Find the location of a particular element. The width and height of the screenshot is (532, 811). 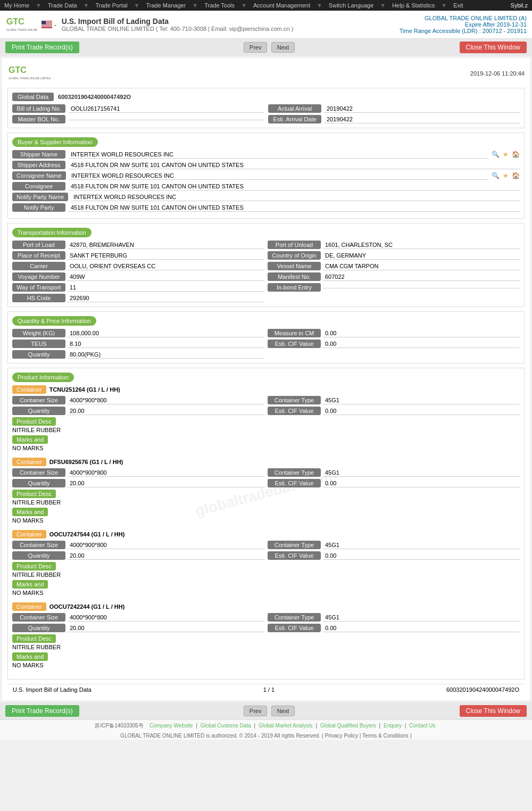

footer-link-contact: Contact Us is located at coordinates (422, 726).